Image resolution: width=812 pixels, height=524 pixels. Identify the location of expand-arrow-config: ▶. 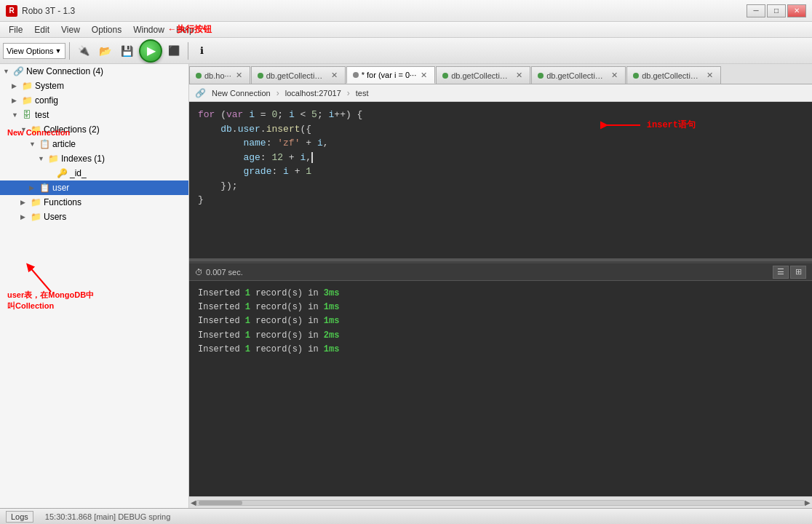
(15, 100).